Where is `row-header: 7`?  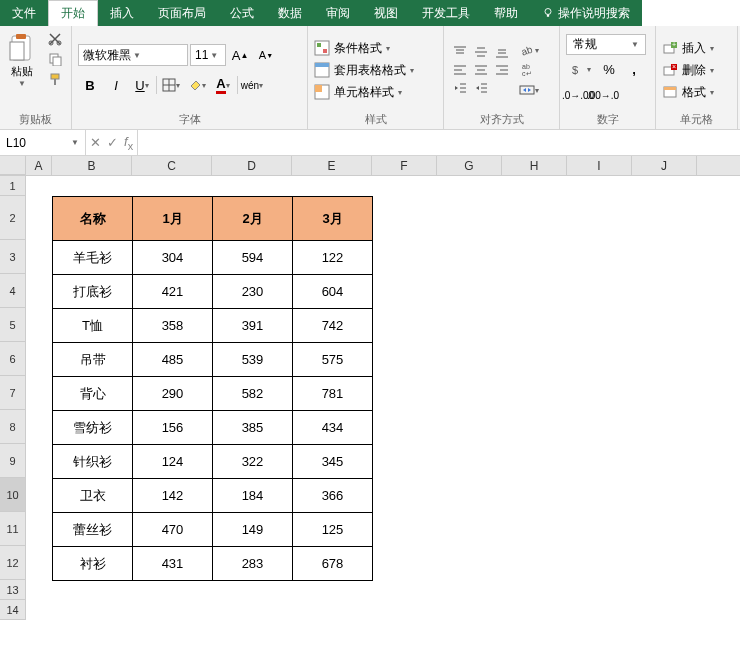
row-header: 7 is located at coordinates (13, 393).